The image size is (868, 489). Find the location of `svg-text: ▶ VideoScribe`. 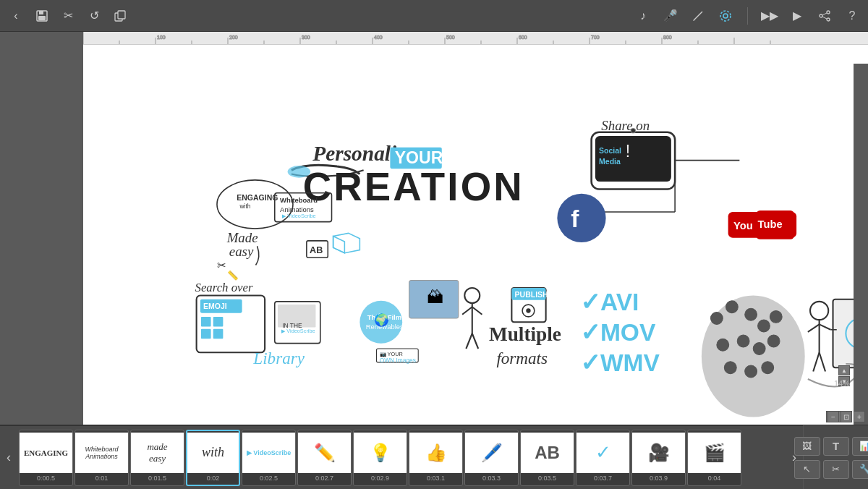

svg-text: ▶ VideoScribe is located at coordinates (299, 216).